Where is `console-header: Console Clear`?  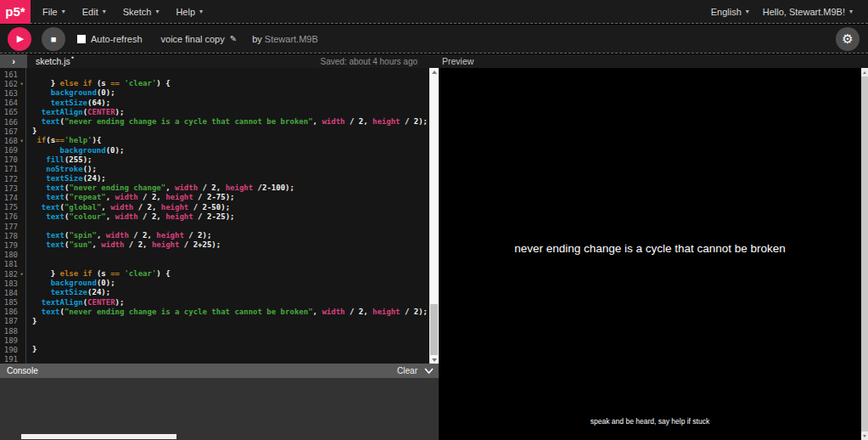
console-header: Console Clear is located at coordinates (219, 370).